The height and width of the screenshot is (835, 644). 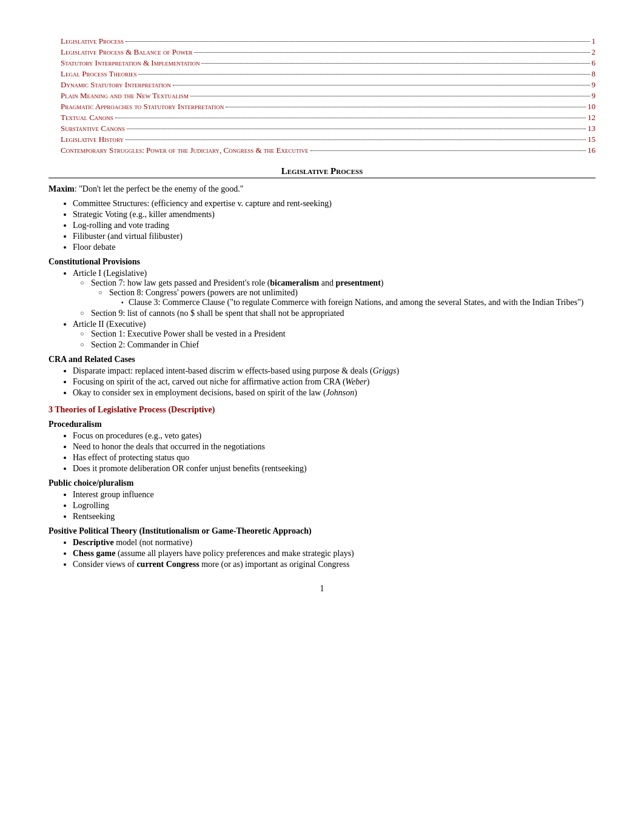 What do you see at coordinates (92, 139) in the screenshot?
I see `toc-label: Legislative History` at bounding box center [92, 139].